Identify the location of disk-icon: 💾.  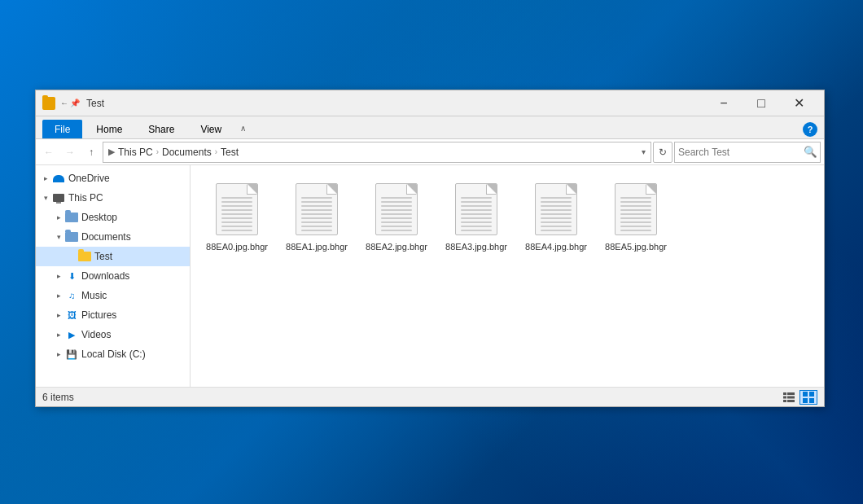
(72, 354).